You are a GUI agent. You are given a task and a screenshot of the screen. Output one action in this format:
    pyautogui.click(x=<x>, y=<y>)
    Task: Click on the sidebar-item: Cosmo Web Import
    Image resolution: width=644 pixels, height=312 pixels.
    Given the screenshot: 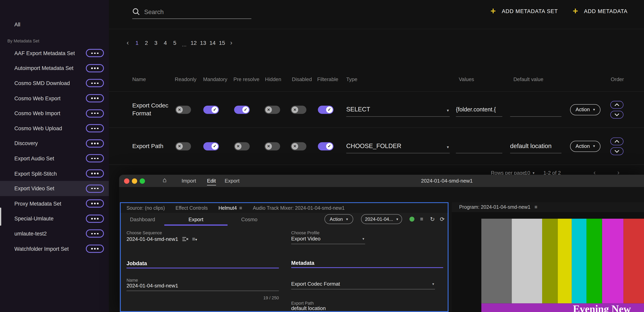 What is the action you would take?
    pyautogui.click(x=54, y=114)
    